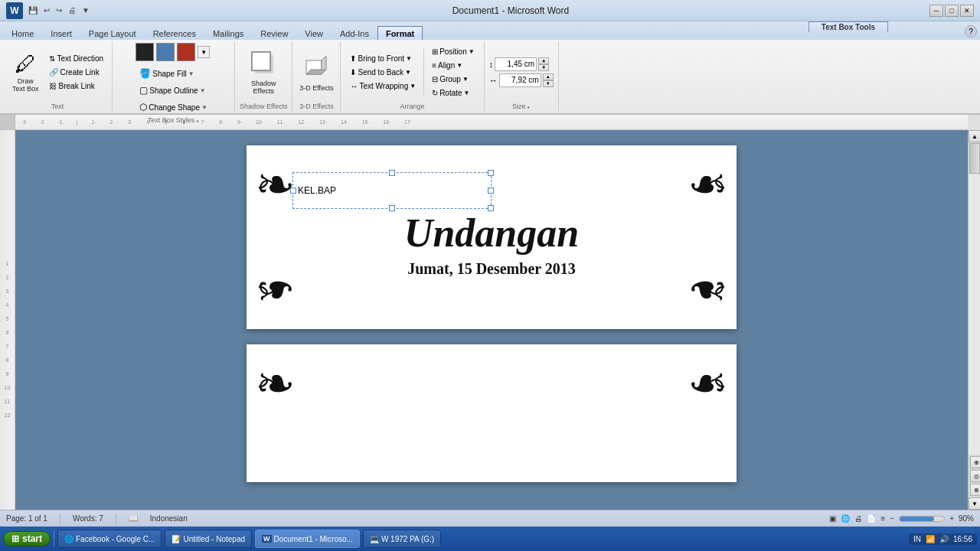 This screenshot has width=980, height=551. What do you see at coordinates (544, 67) in the screenshot?
I see `height-down-button: ▼` at bounding box center [544, 67].